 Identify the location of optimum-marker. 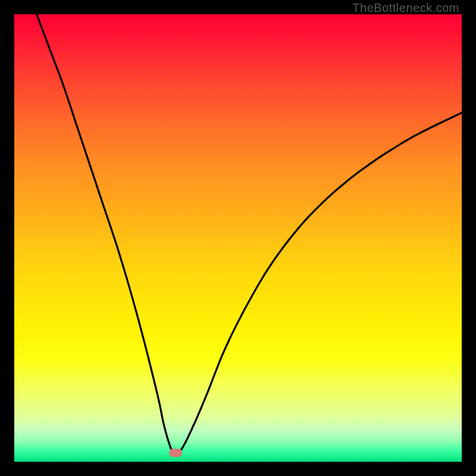
(176, 453).